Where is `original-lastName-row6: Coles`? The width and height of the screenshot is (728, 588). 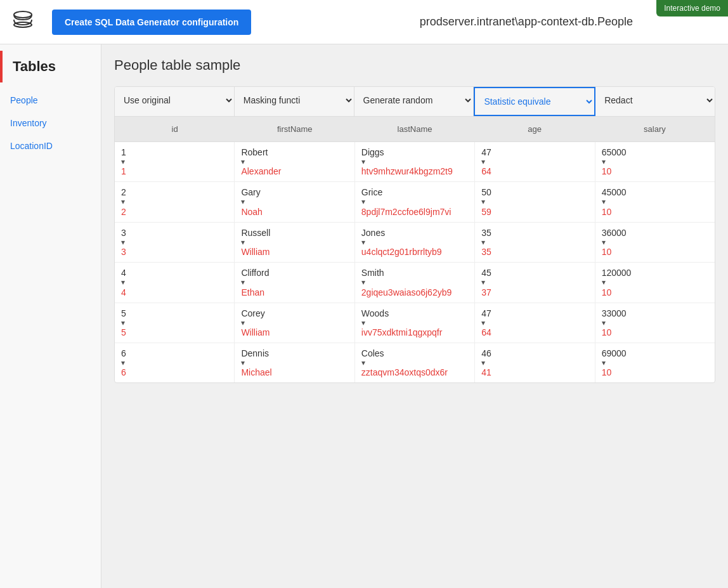 original-lastName-row6: Coles is located at coordinates (373, 353).